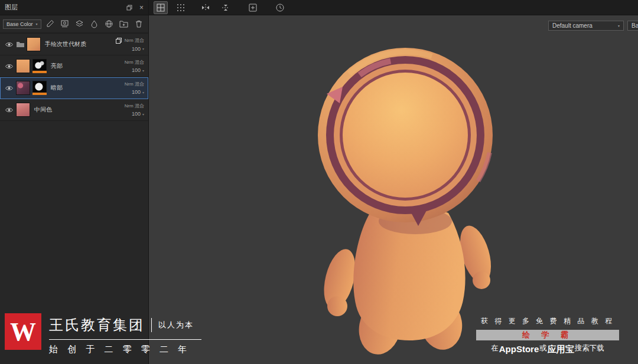 This screenshot has width=638, height=364. What do you see at coordinates (590, 348) in the screenshot?
I see `download-line-post: 搜索下载` at bounding box center [590, 348].